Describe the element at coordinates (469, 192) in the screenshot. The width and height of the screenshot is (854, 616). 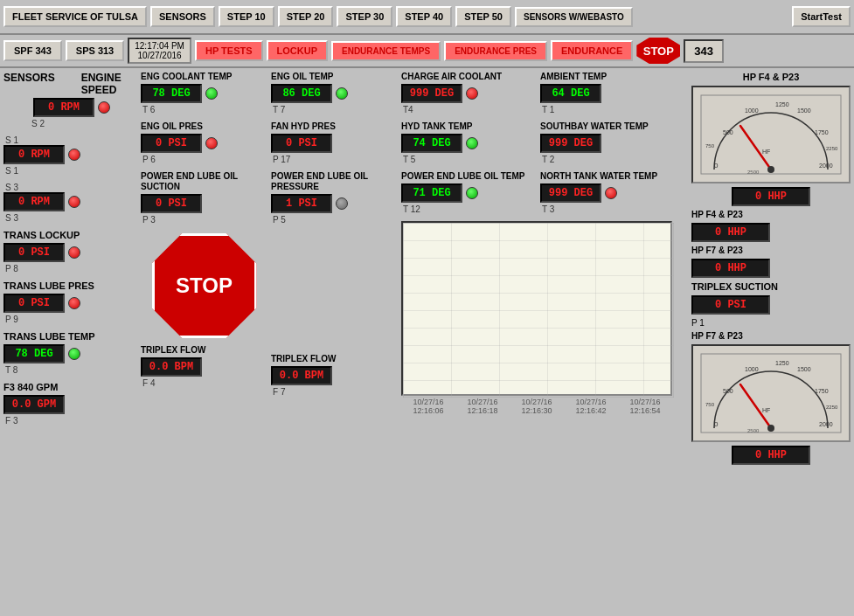
I see `power-end-lube-temp-block: POWER END LUBE OIL TEMP 71 DEG T 12` at that location.